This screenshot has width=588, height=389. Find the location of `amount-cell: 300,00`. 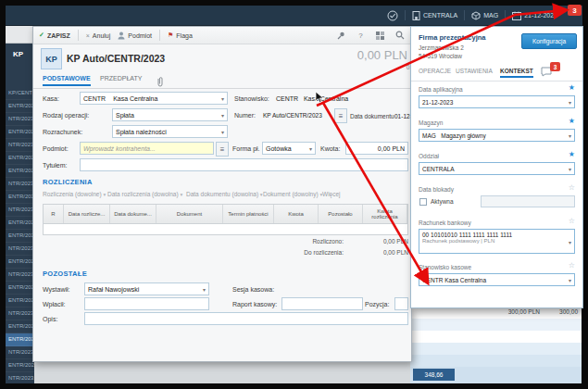

amount-cell: 300,00 is located at coordinates (561, 311).